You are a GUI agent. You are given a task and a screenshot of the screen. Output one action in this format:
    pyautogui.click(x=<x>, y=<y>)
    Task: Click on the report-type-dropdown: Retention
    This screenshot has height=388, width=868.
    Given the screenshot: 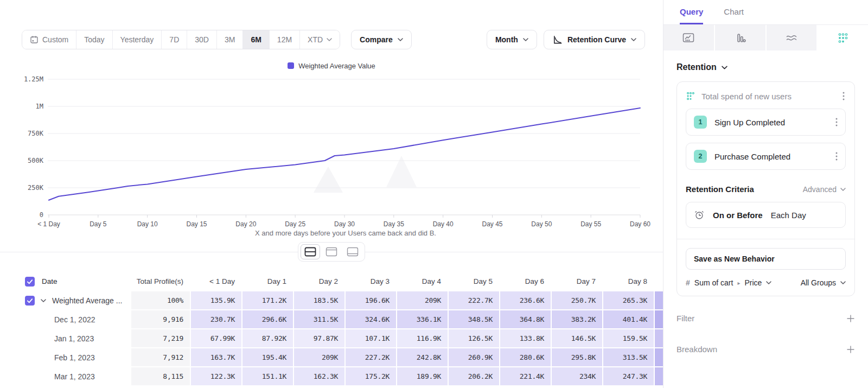 What is the action you would take?
    pyautogui.click(x=766, y=67)
    